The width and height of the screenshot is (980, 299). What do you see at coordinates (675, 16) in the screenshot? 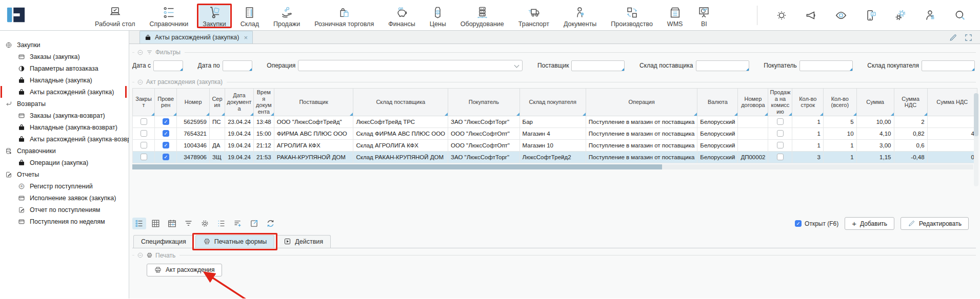
I see `main-menu-item: WMS` at bounding box center [675, 16].